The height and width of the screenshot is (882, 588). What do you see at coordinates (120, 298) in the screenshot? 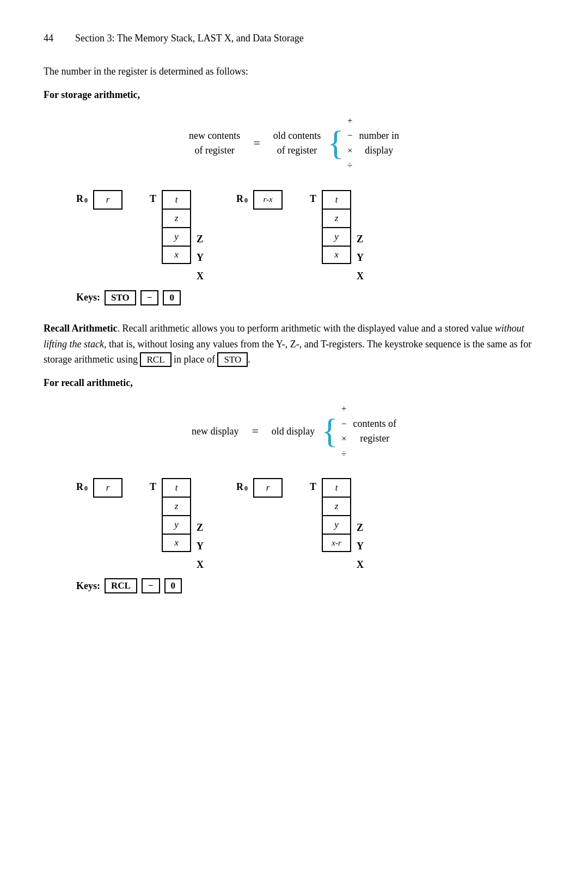
I see `key-sto: STO` at bounding box center [120, 298].